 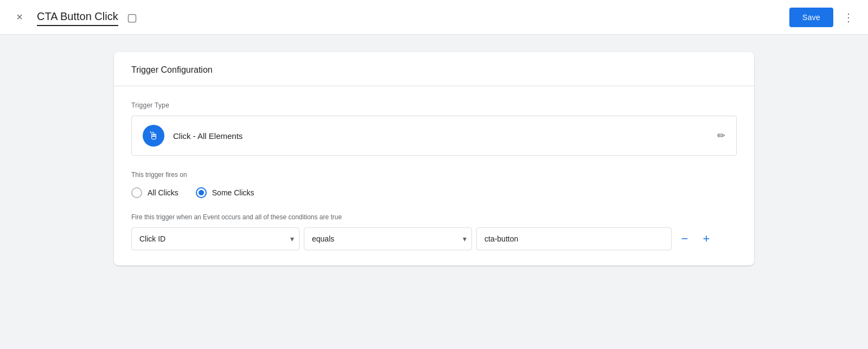 I want to click on close-icon: ×, so click(x=20, y=17).